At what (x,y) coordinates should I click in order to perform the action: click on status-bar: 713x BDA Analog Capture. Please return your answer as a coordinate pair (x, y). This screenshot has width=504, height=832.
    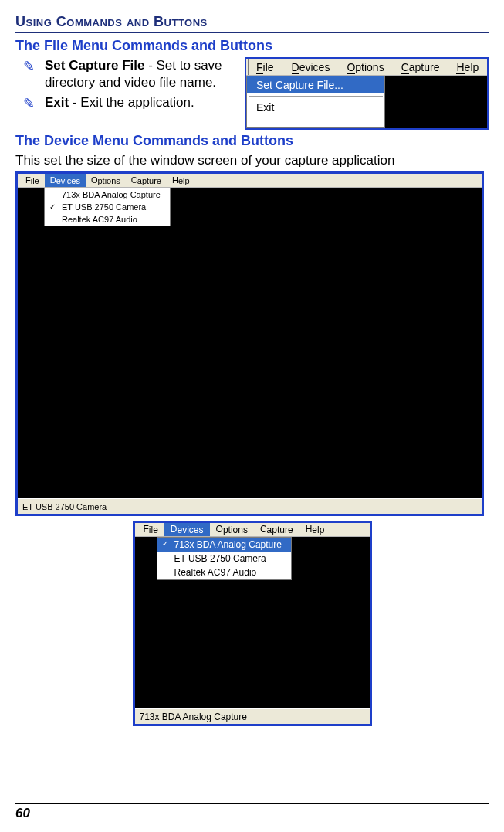
    Looking at the image, I should click on (252, 716).